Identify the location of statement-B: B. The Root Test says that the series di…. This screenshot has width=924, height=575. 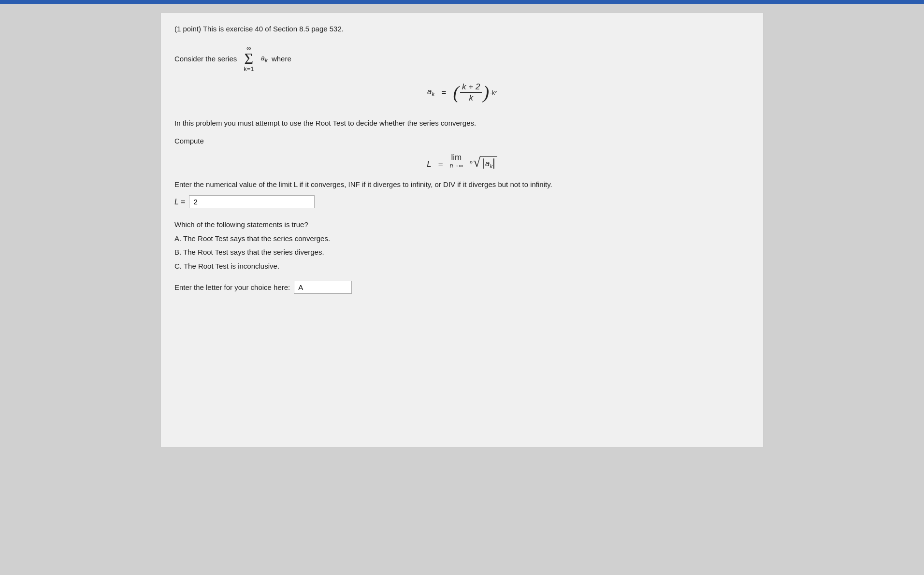
(462, 252).